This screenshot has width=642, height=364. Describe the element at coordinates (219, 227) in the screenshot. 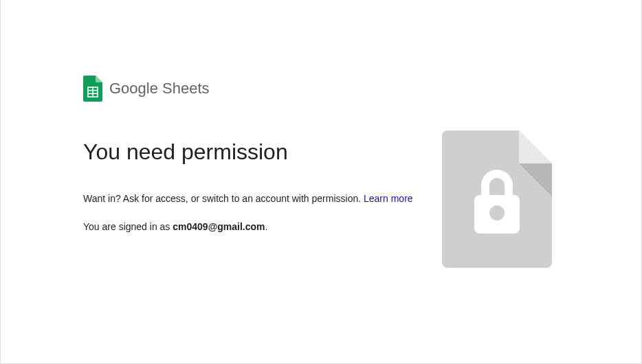

I see `signed-in-email: cm0409@gmail.com` at that location.